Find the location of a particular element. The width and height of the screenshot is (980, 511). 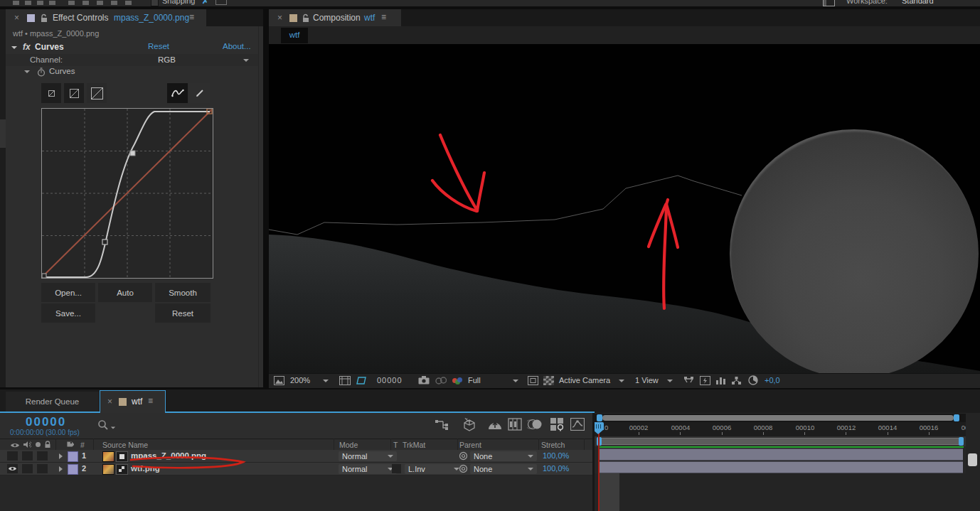

zoom-level-value: 200% is located at coordinates (300, 381).